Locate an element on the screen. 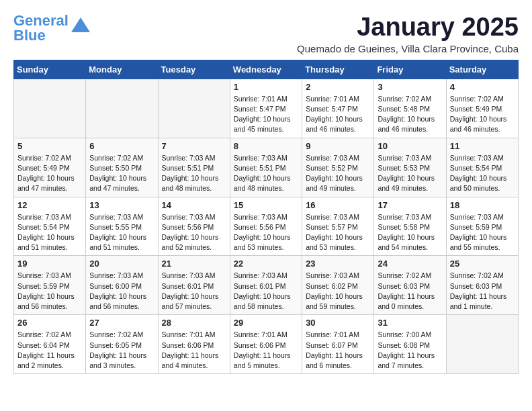  column-header-sunday: Sunday is located at coordinates (50, 69).